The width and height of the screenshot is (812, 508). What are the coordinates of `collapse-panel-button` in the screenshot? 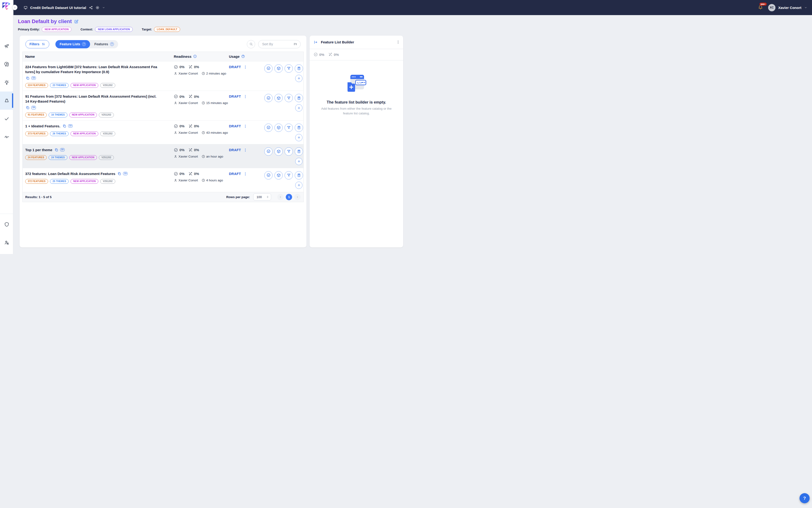 It's located at (316, 42).